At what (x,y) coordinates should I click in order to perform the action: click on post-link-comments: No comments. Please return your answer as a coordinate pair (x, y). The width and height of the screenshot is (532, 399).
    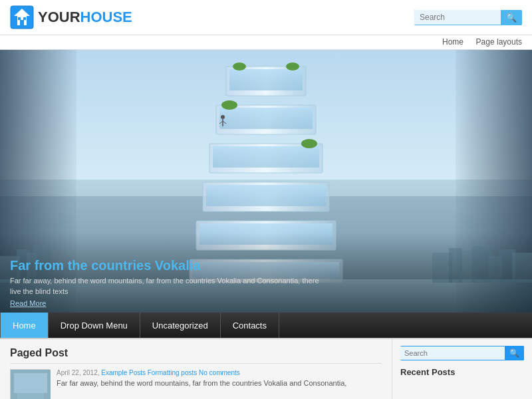
    Looking at the image, I should click on (219, 372).